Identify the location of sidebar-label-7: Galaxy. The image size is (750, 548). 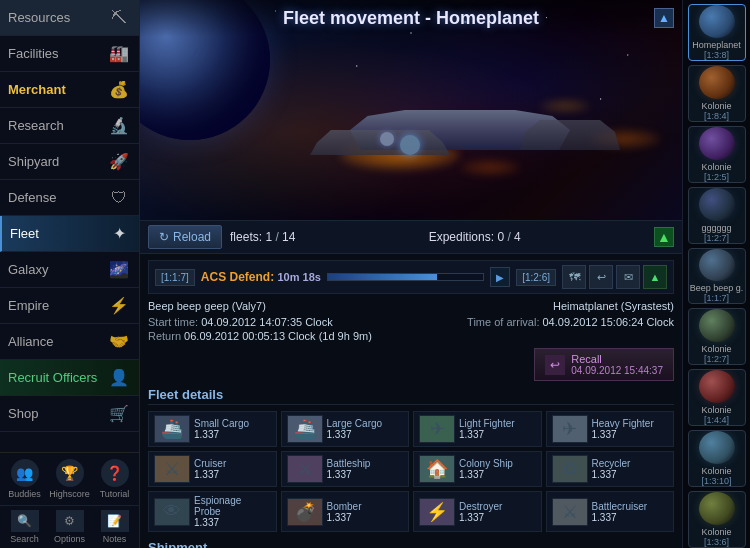
(28, 270).